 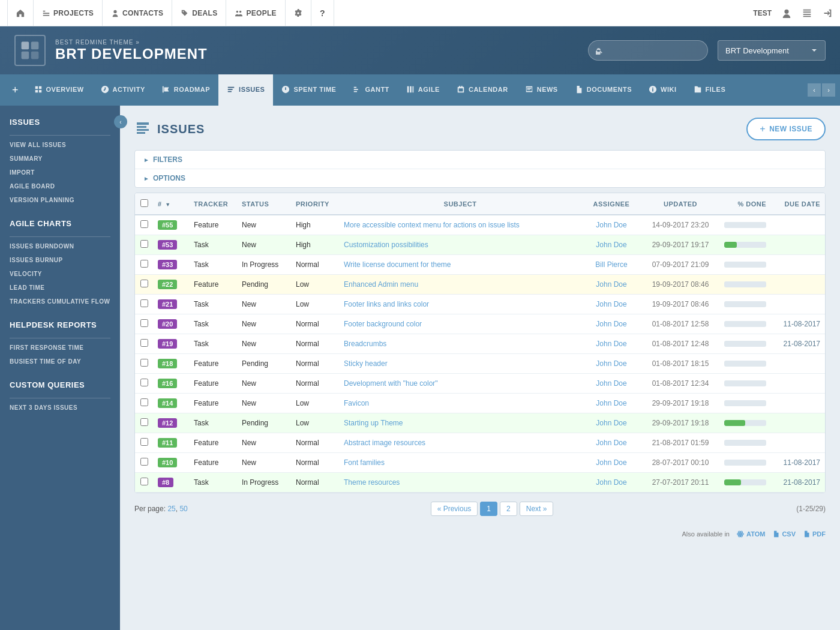 What do you see at coordinates (167, 265) in the screenshot?
I see `issue-badge: #33` at bounding box center [167, 265].